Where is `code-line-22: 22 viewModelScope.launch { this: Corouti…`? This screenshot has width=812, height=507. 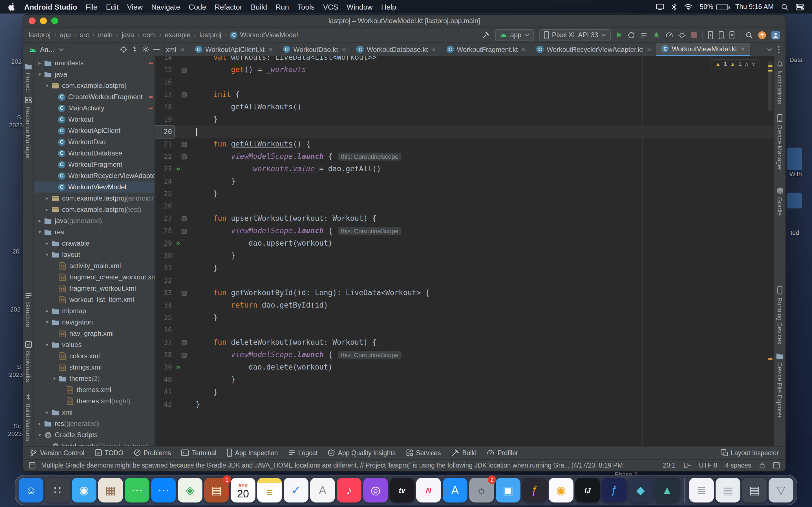 code-line-22: 22 viewModelScope.launch { this: Corouti… is located at coordinates (464, 157).